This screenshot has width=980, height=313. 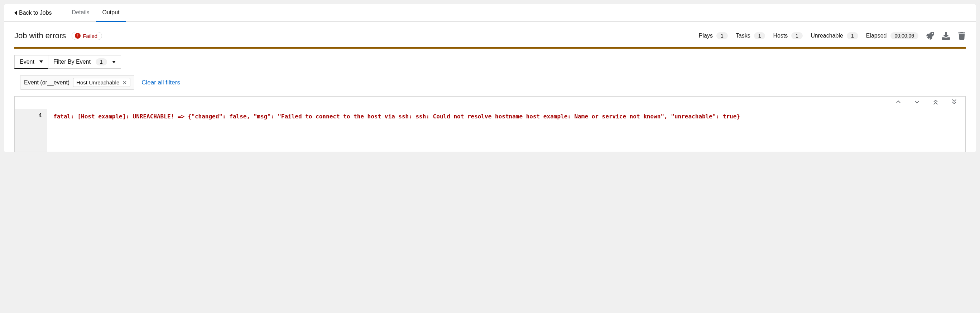 I want to click on filter-value-select: Filter By Event 1, so click(x=84, y=62).